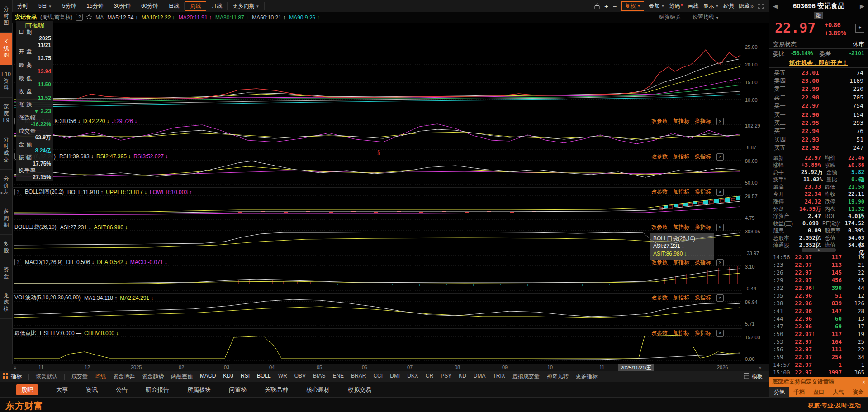 This screenshot has width=868, height=412. What do you see at coordinates (377, 311) in the screenshot?
I see `vol-panel: VOL波动(5,10,20,30,60,90) MA1:34.118 ↑MA2:…` at bounding box center [377, 311].